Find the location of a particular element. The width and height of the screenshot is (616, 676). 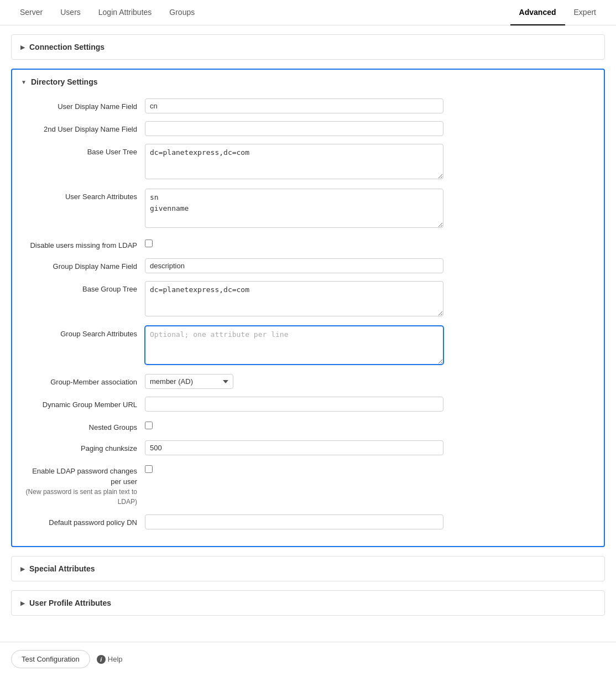

default-password-policy-label: Default password policy DN is located at coordinates (84, 521).